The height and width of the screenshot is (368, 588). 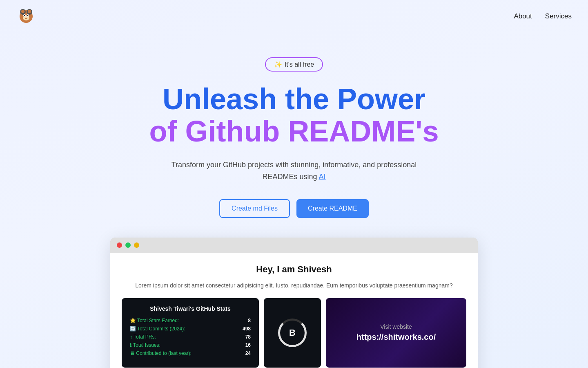 I want to click on create-readme-button: Create README, so click(x=332, y=209).